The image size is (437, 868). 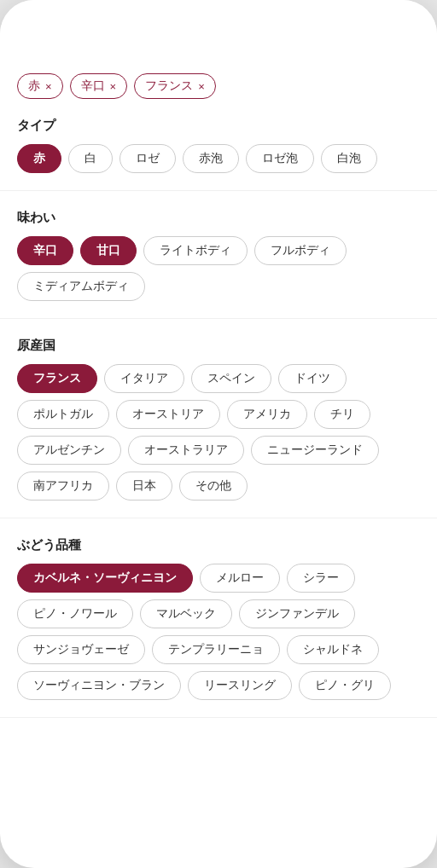 What do you see at coordinates (99, 86) in the screenshot?
I see `active-tag-karakuchi: 辛口×` at bounding box center [99, 86].